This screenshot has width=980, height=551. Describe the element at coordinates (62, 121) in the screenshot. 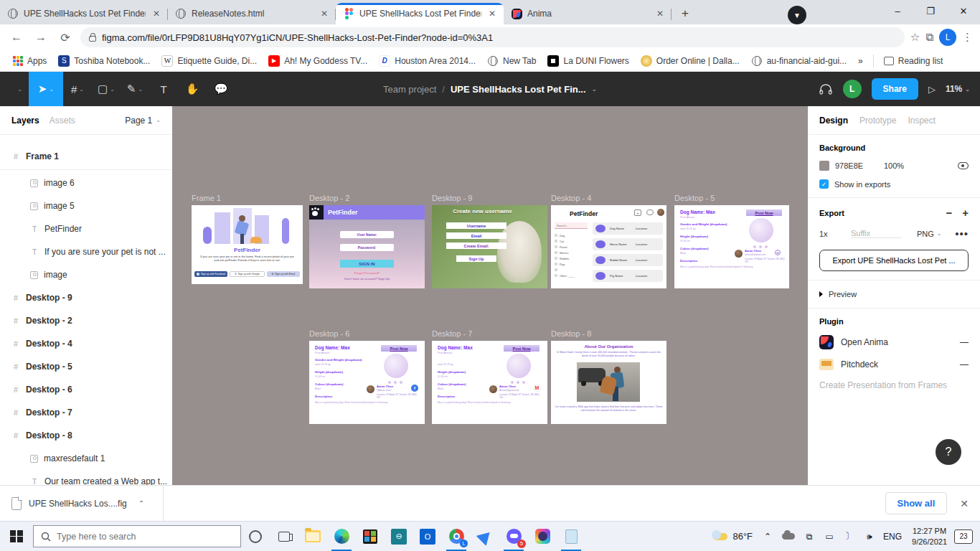

I see `tab-assets: Assets` at that location.